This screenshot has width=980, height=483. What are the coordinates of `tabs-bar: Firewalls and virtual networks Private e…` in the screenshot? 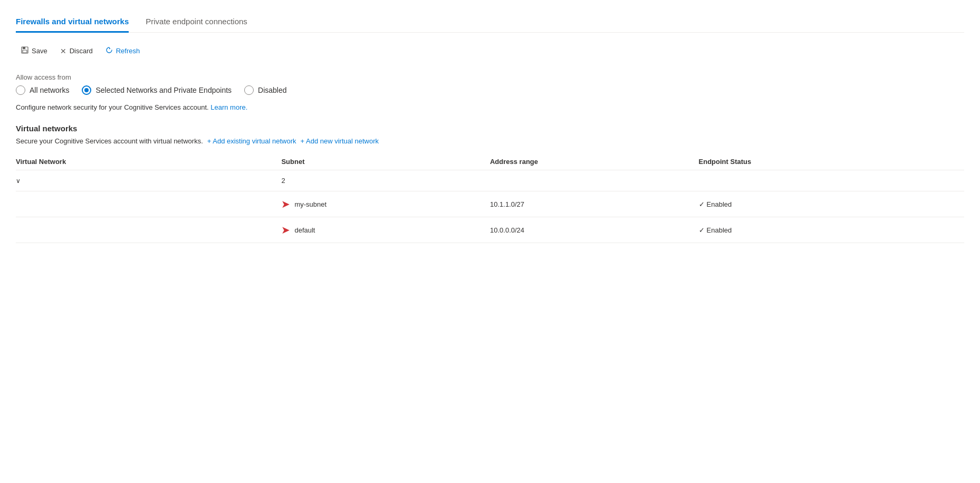 It's located at (490, 22).